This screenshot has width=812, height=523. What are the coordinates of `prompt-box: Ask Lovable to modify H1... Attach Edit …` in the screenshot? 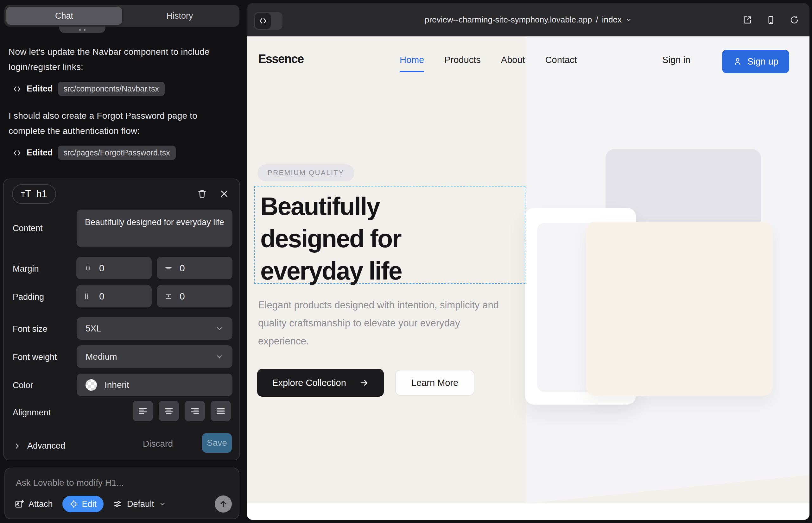 It's located at (122, 493).